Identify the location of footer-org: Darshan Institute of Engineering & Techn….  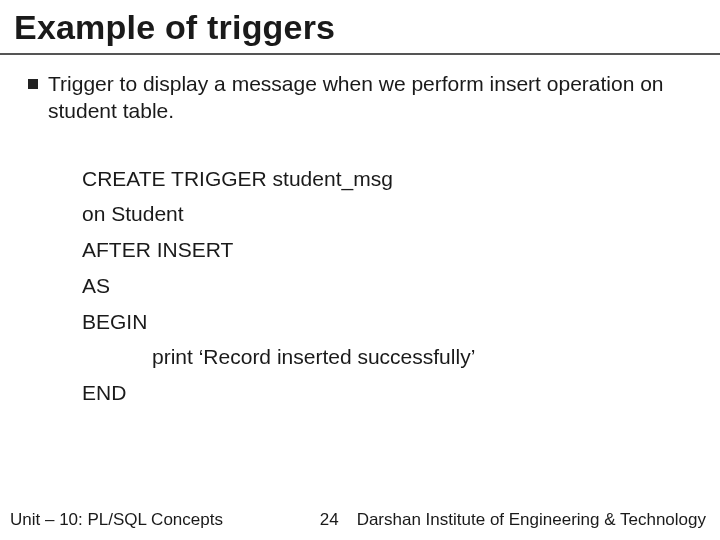
(532, 520).